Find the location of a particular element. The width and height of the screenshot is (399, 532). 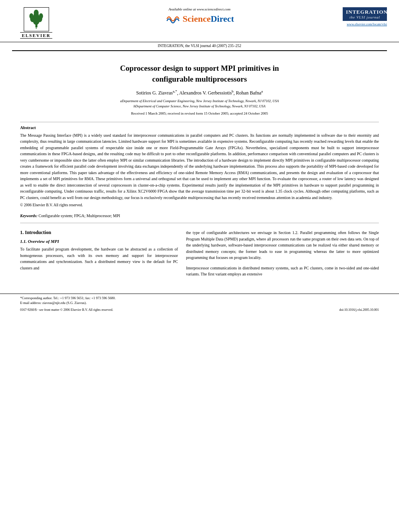

two-col-section: 1. Introduction 1.1. Overview of MPI To … is located at coordinates (200, 253).